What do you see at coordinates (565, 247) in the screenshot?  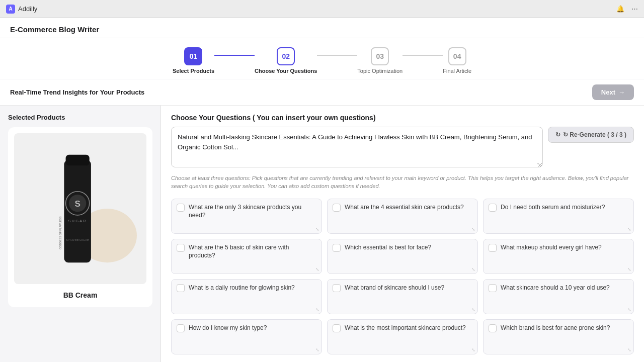 I see `question-text-5: What makeup should every girl have?` at bounding box center [565, 247].